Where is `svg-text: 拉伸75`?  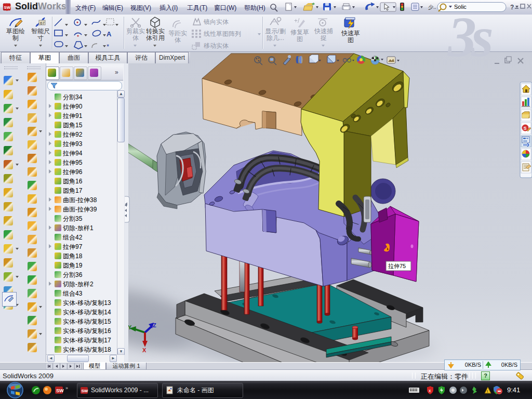
svg-text: 拉伸75 is located at coordinates (397, 266).